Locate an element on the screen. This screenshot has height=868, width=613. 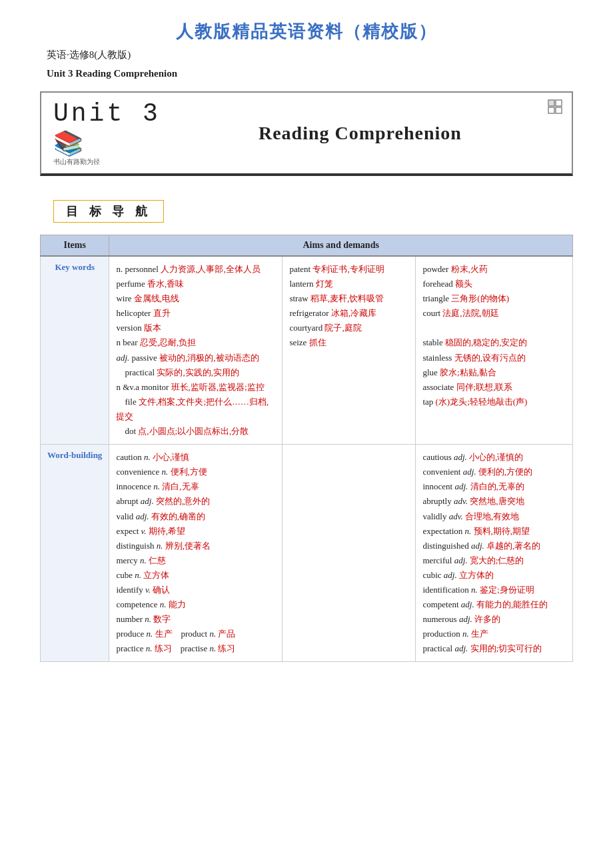
unit-banner-title: Reading Comprehenion is located at coordinates (360, 133).